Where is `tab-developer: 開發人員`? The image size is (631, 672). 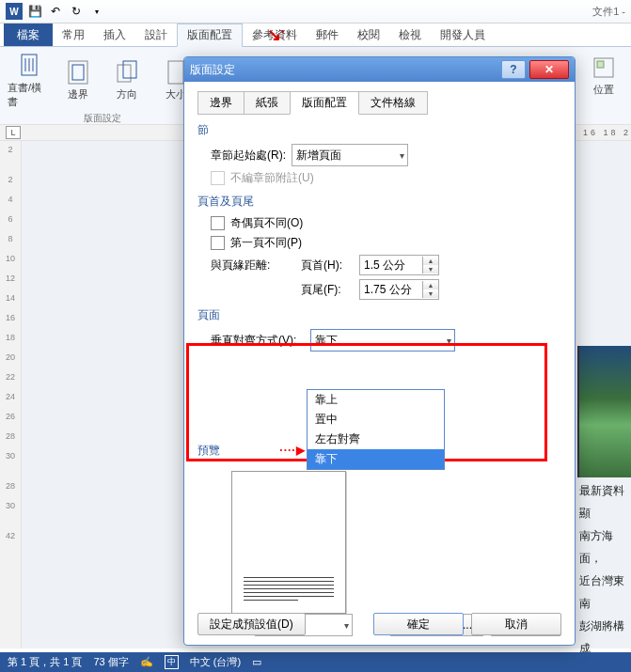 tab-developer: 開發人員 is located at coordinates (463, 36).